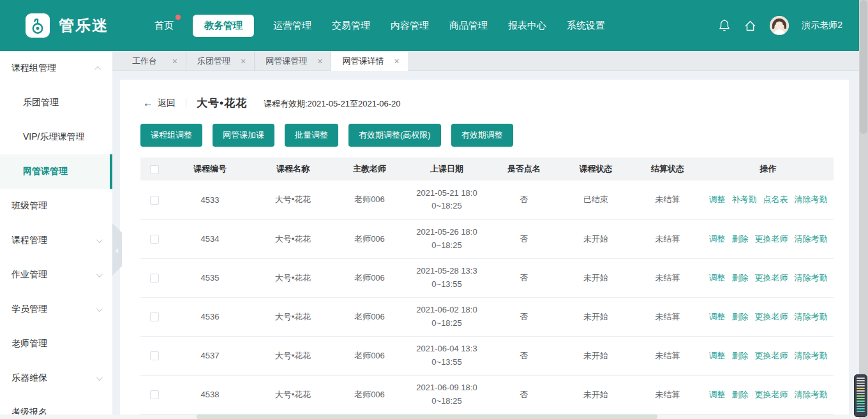  What do you see at coordinates (724, 26) in the screenshot?
I see `notification-bell-icon` at bounding box center [724, 26].